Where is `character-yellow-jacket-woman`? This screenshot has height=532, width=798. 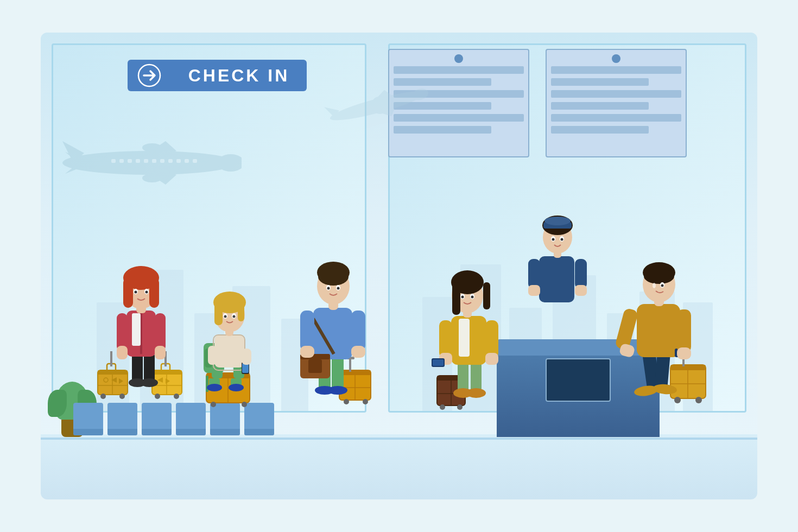
character-yellow-jacket-woman is located at coordinates (468, 349).